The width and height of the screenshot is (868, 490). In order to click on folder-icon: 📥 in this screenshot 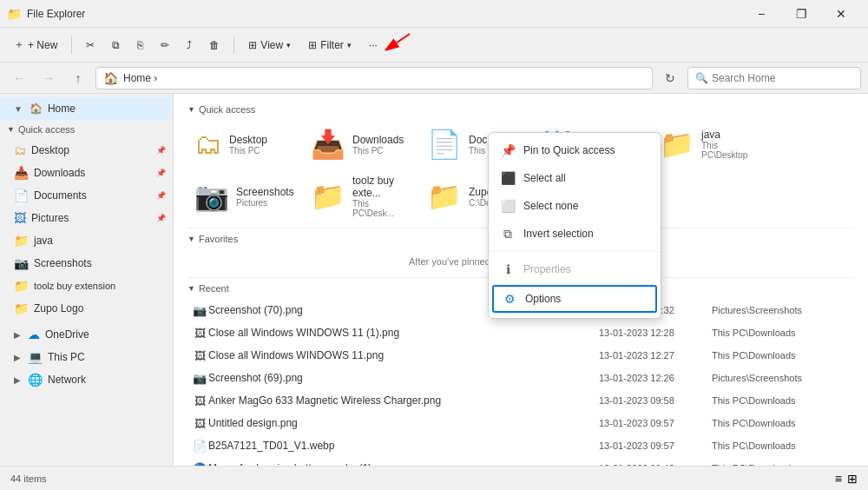, I will do `click(21, 173)`.